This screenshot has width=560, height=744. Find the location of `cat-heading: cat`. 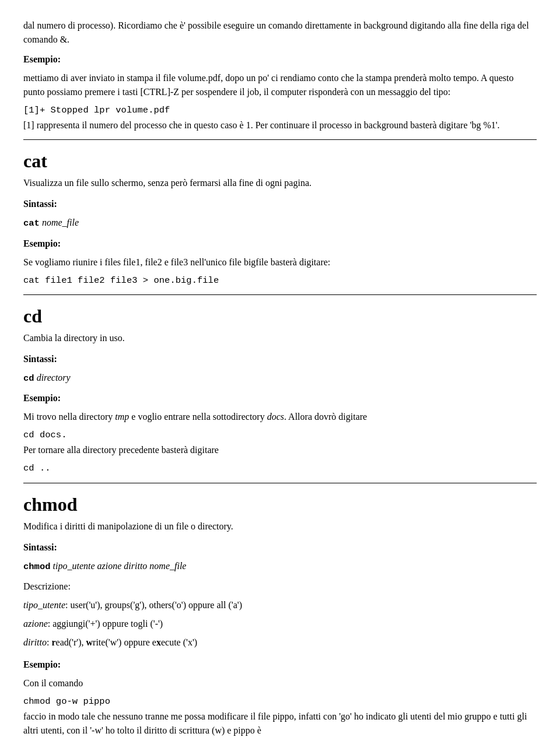

cat-heading: cat is located at coordinates (280, 159).